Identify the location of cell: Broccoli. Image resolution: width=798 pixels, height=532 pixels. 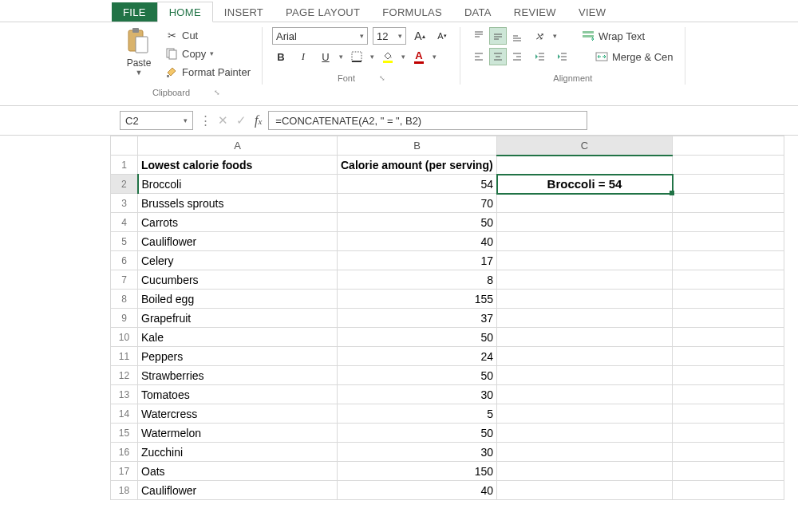
(238, 184).